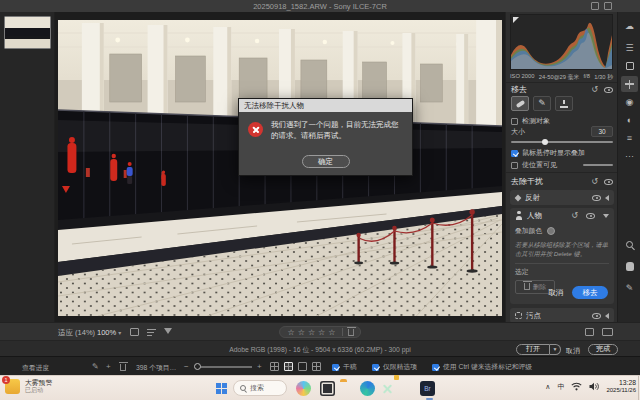  I want to click on list-view-icon, so click(316, 366).